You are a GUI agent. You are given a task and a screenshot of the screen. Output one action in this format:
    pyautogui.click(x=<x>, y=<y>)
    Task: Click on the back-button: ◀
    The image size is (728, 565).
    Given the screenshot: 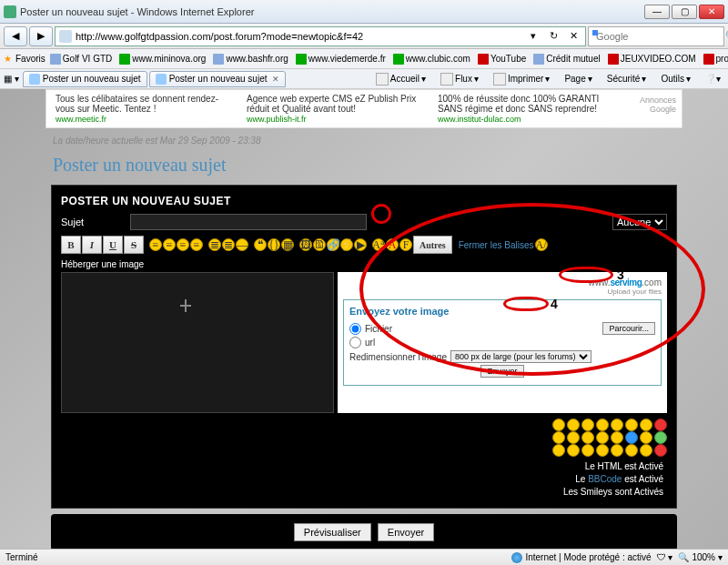 What is the action you would take?
    pyautogui.click(x=15, y=36)
    